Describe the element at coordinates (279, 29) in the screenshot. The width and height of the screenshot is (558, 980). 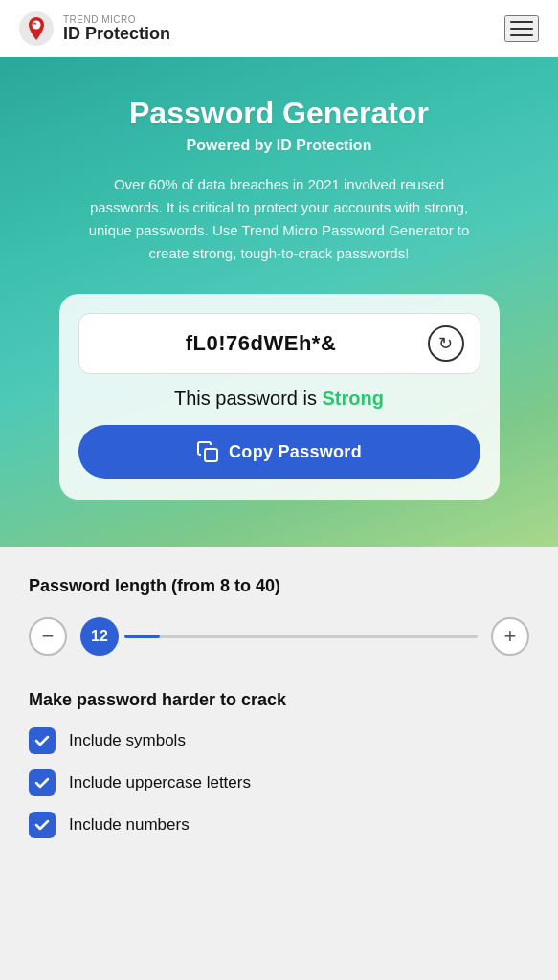
I see `header: TREND MICRO ID Protection` at that location.